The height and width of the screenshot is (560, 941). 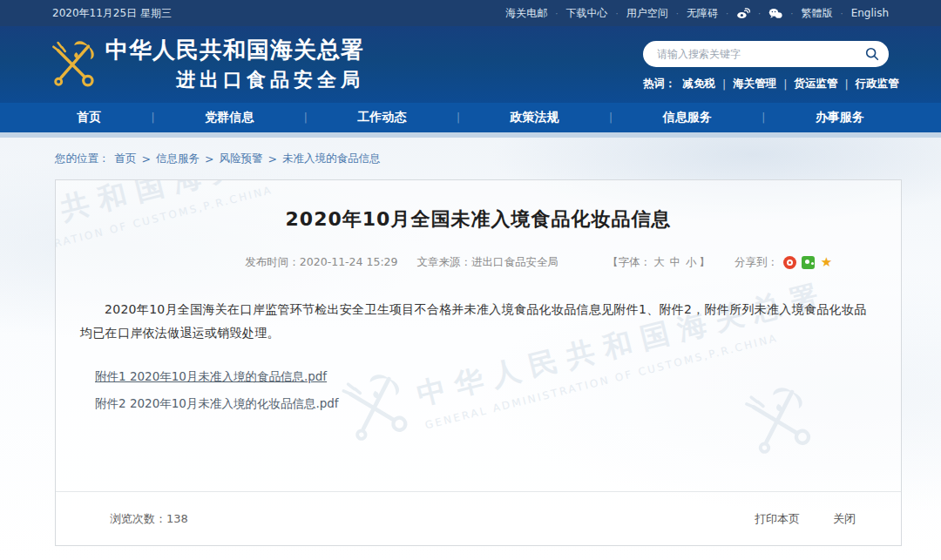 What do you see at coordinates (229, 118) in the screenshot?
I see `nav-party-info: 党群信息` at bounding box center [229, 118].